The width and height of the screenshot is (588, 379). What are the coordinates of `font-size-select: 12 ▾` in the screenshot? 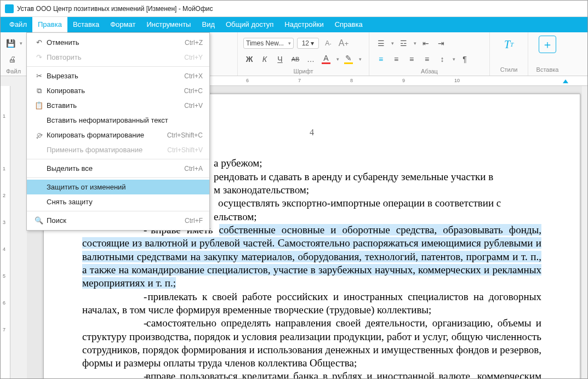 It's located at (308, 43).